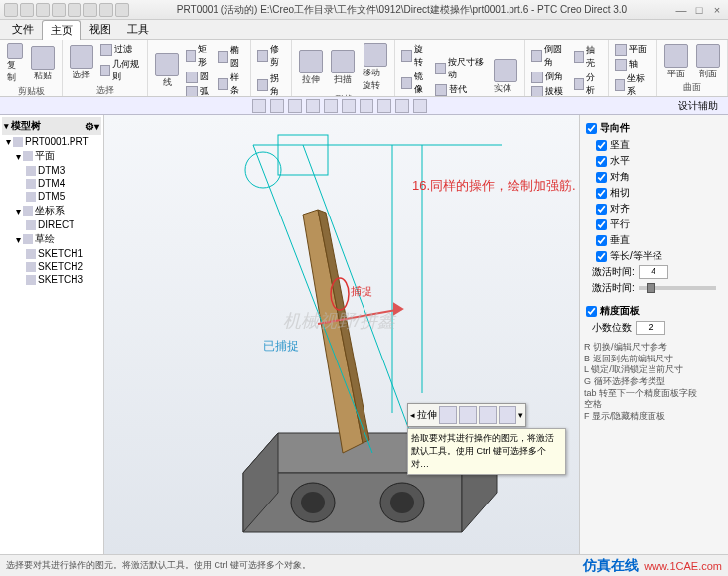 The width and height of the screenshot is (728, 576). I want to click on trim-button: 修剪, so click(271, 56).